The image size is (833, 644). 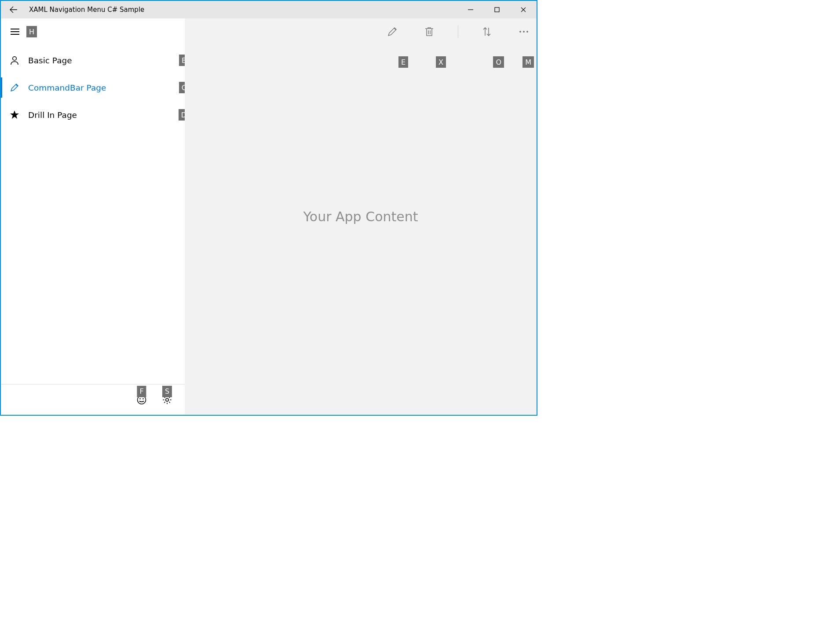 I want to click on keytip-edit: E, so click(x=403, y=62).